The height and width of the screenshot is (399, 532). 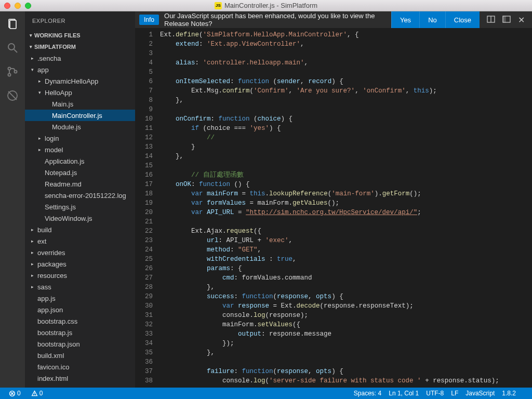 I want to click on error-count: 0, so click(x=19, y=393).